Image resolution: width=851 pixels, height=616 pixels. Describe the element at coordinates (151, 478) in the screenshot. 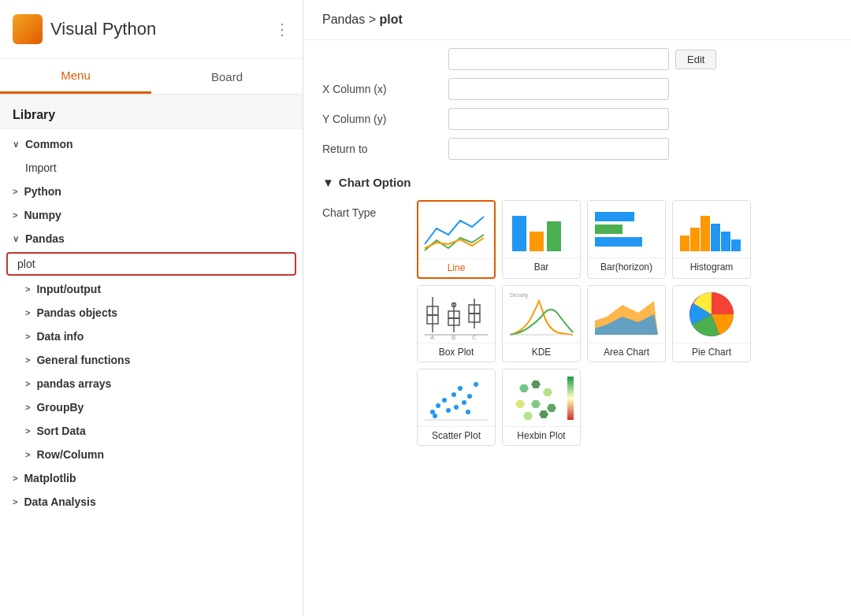

I see `sidebar-item-matplotlib: > Matplotlib` at that location.